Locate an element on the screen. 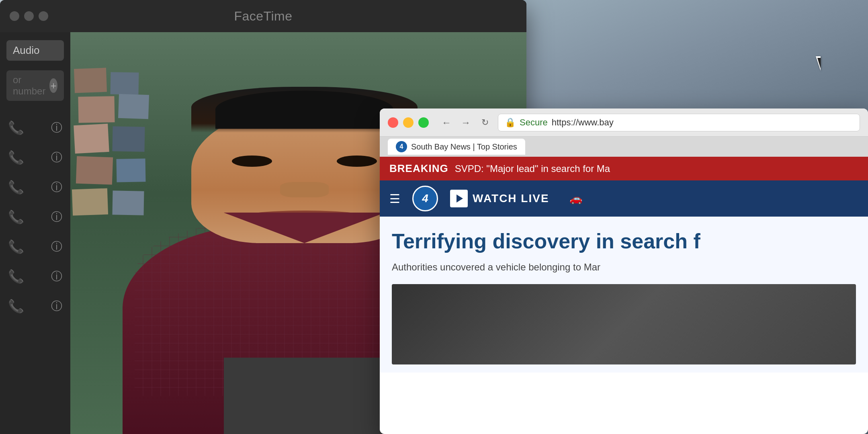 The width and height of the screenshot is (868, 434). lock-icon: 🔒 is located at coordinates (510, 123).